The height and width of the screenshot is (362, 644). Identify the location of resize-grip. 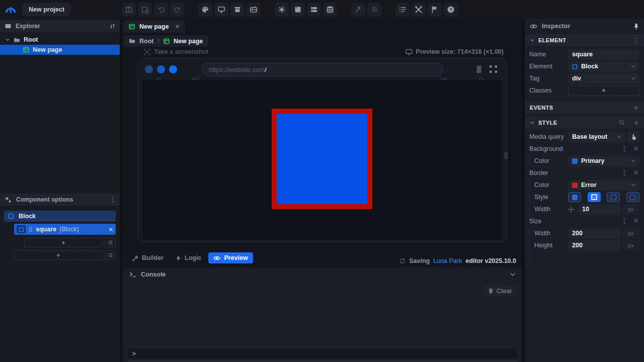
(506, 156).